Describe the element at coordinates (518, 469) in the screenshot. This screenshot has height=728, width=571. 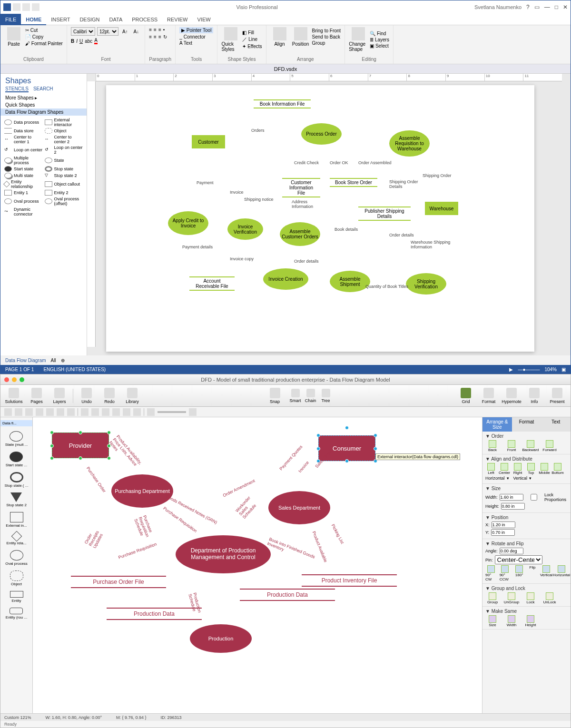
I see `align-right-button: Right` at that location.